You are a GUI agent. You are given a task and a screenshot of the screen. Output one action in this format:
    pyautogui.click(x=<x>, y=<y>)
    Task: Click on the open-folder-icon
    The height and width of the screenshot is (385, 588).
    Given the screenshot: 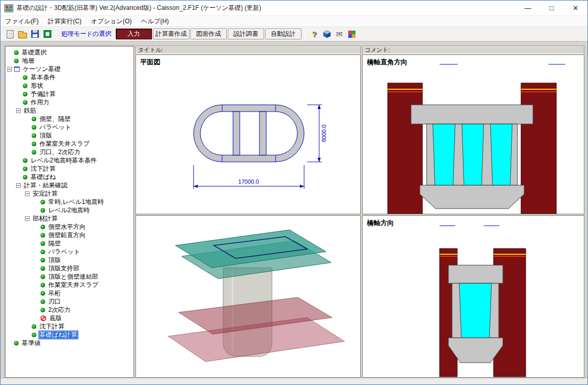 What is the action you would take?
    pyautogui.click(x=22, y=34)
    